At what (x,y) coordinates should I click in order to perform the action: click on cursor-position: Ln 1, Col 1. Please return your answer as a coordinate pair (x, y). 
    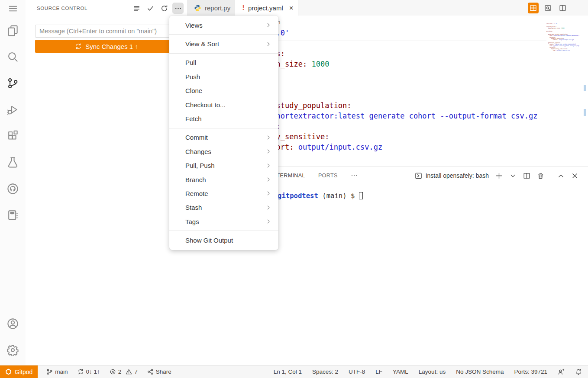
    Looking at the image, I should click on (288, 372).